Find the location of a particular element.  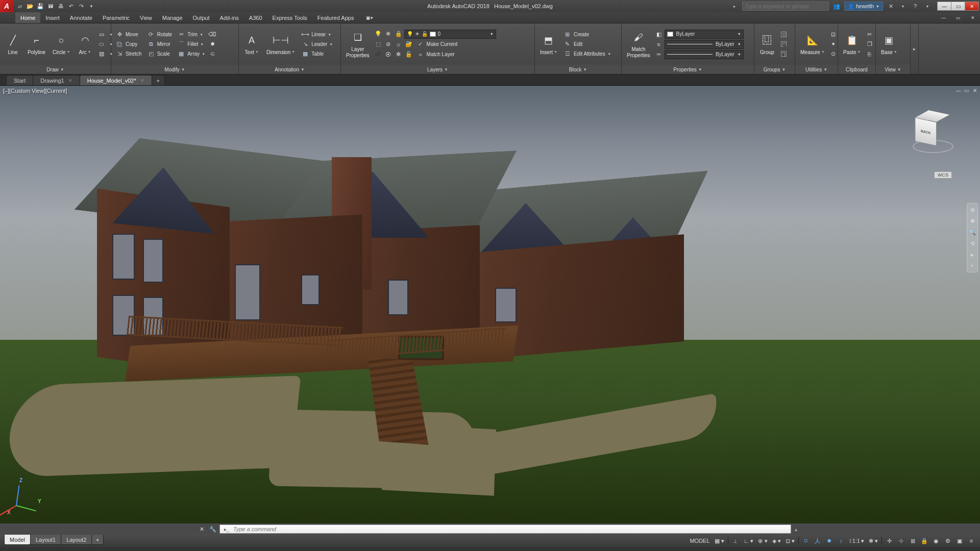

ucs-icon: Z Y X is located at coordinates (27, 495).